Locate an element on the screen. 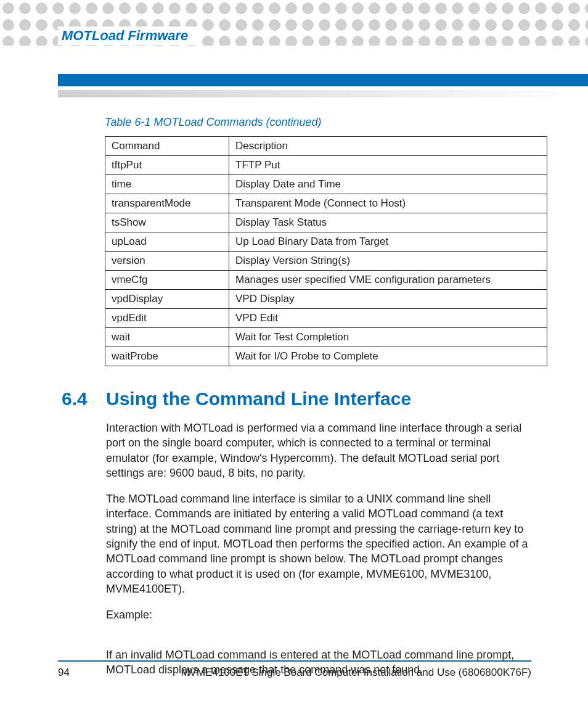 The height and width of the screenshot is (706, 588). cmd-desc: Display Date and Time is located at coordinates (388, 185).